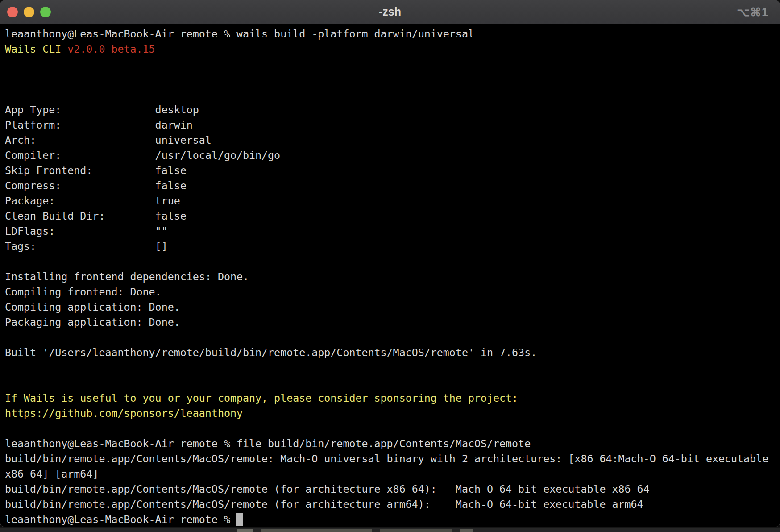  Describe the element at coordinates (389, 398) in the screenshot. I see `terminal-line: If Wails is useful to you or your compan…` at that location.